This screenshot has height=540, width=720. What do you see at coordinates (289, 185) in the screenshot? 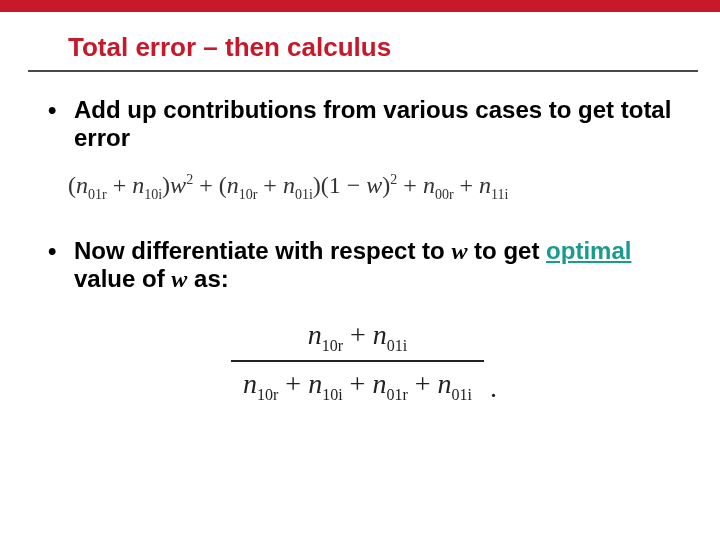
I see `f1-n01i: n` at bounding box center [289, 185].